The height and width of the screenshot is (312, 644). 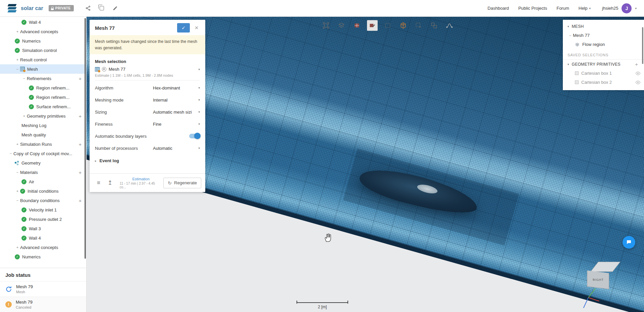 What do you see at coordinates (434, 25) in the screenshot?
I see `multi-select-icon` at bounding box center [434, 25].